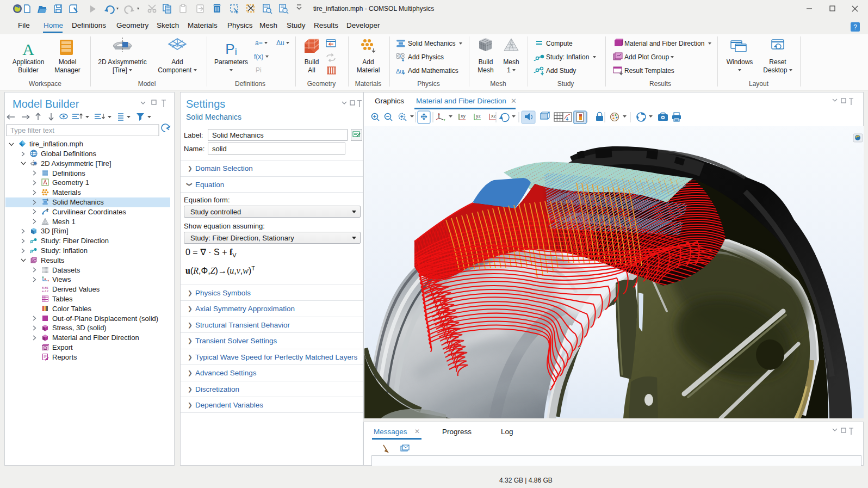 This screenshot has height=488, width=868. What do you see at coordinates (46, 291) in the screenshot?
I see `svg-text: e-12` at bounding box center [46, 291].